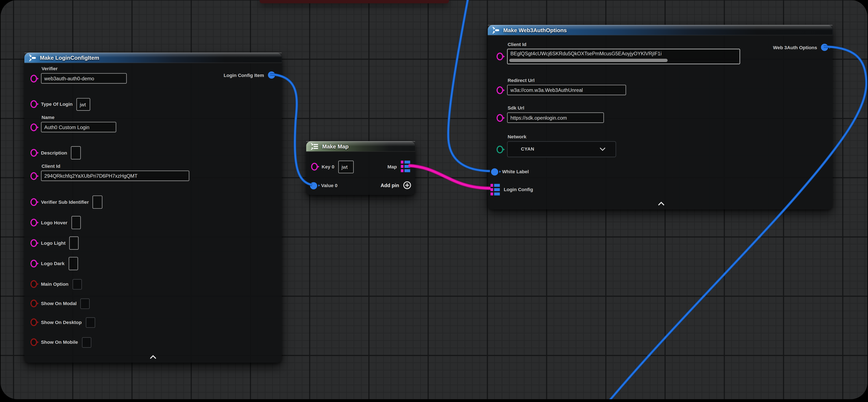 The height and width of the screenshot is (402, 868). What do you see at coordinates (73, 123) in the screenshot?
I see `field-name: Name Auth0 Custom Login` at bounding box center [73, 123].